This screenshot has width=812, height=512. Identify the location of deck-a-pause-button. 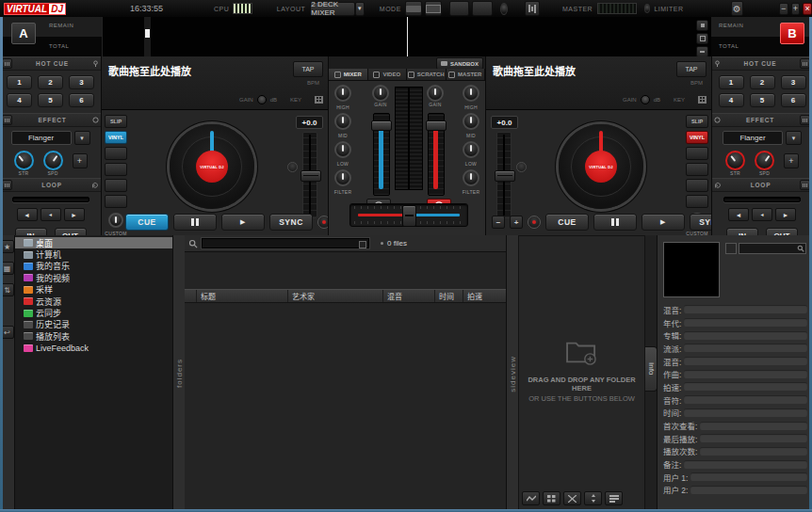
(195, 222).